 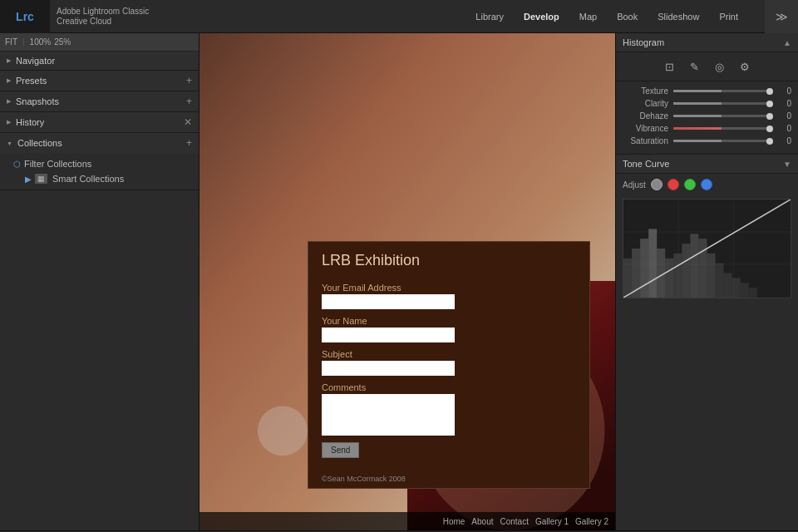 What do you see at coordinates (100, 171) in the screenshot?
I see `collections-content: ⬡ Filter Collections ▶ ▦ Smart Collectio…` at bounding box center [100, 171].